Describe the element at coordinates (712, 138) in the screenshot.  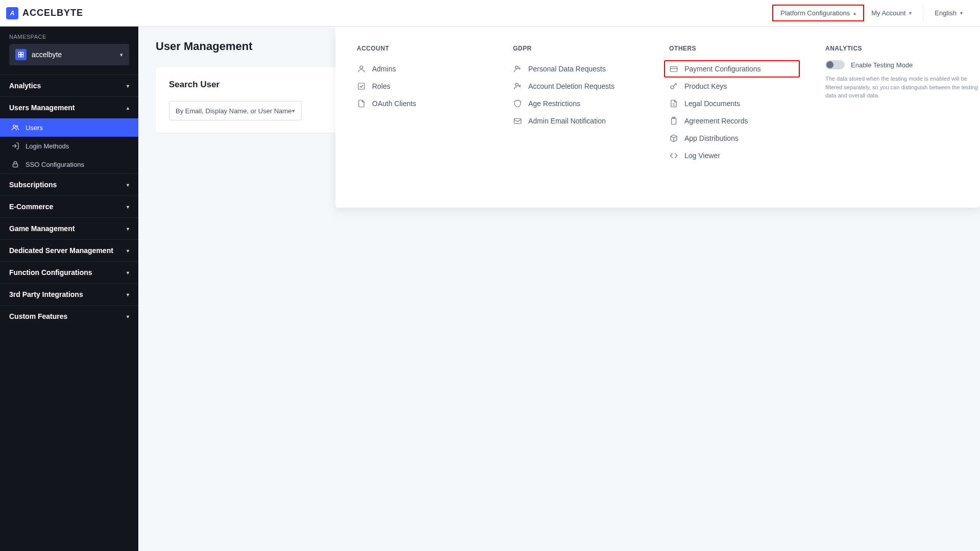
I see `menu-app-distributions-label: App Distributions` at that location.